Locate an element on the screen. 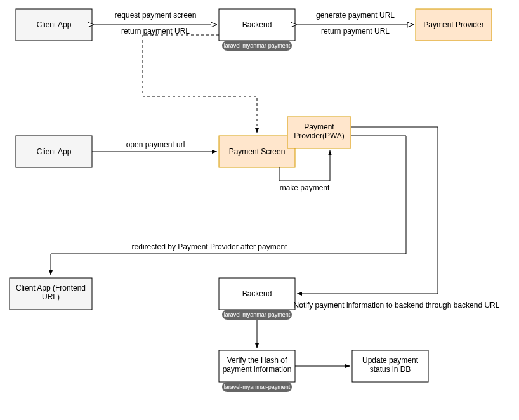  arrow-notify is located at coordinates (367, 211).